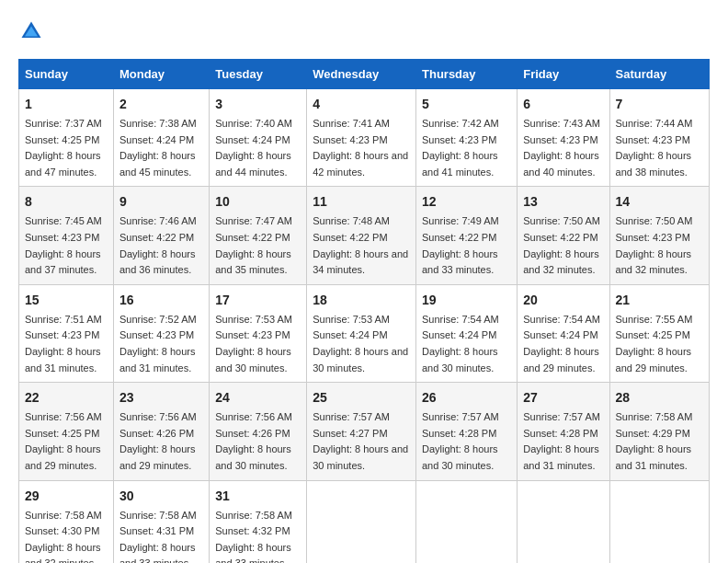 Image resolution: width=728 pixels, height=563 pixels. I want to click on calendar-cell: 24 Sunrise: 7:56 AMSunset: 4:26 PMDaylig…, so click(258, 431).